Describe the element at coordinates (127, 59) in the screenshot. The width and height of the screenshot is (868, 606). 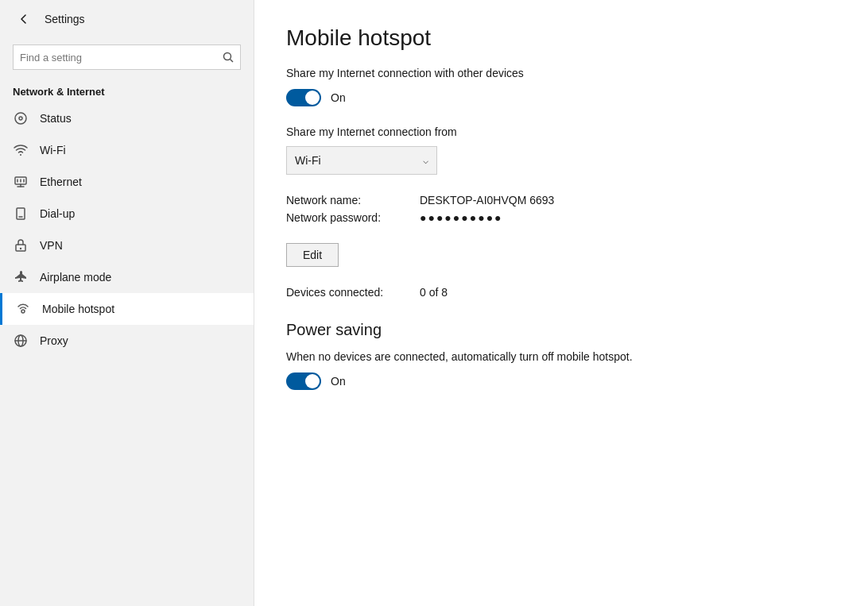
I see `search-container` at that location.